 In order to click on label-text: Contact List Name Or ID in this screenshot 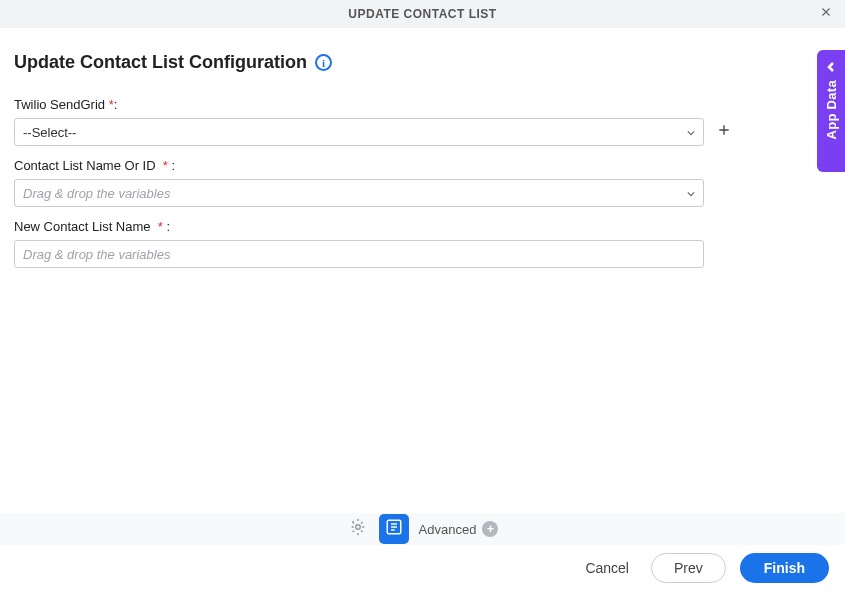, I will do `click(85, 166)`.